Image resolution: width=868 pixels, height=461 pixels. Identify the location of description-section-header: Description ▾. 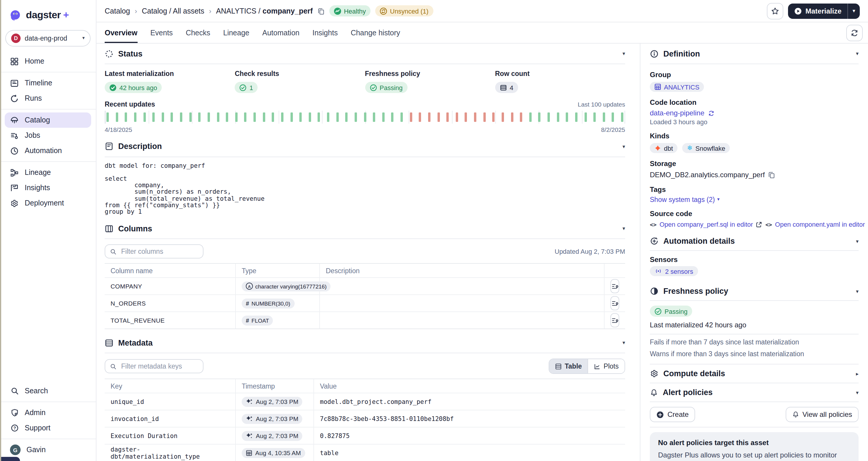
(365, 146).